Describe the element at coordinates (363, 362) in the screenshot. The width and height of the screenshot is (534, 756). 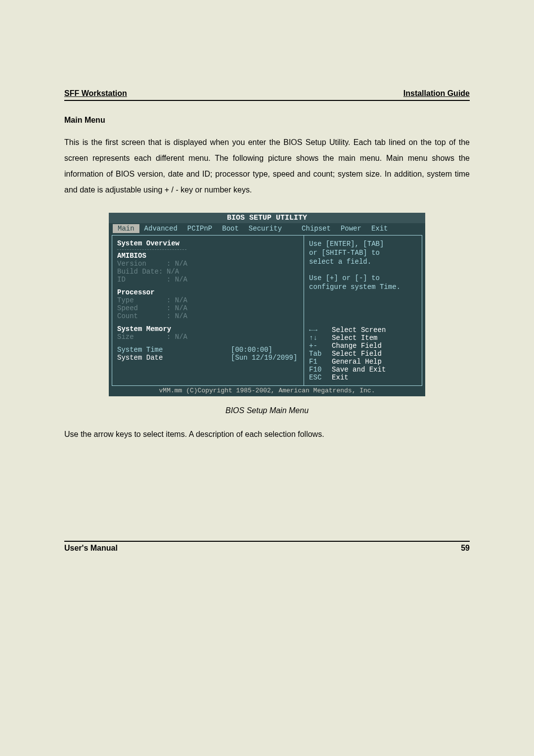
I see `key-row-general-help: F1 General Help` at that location.